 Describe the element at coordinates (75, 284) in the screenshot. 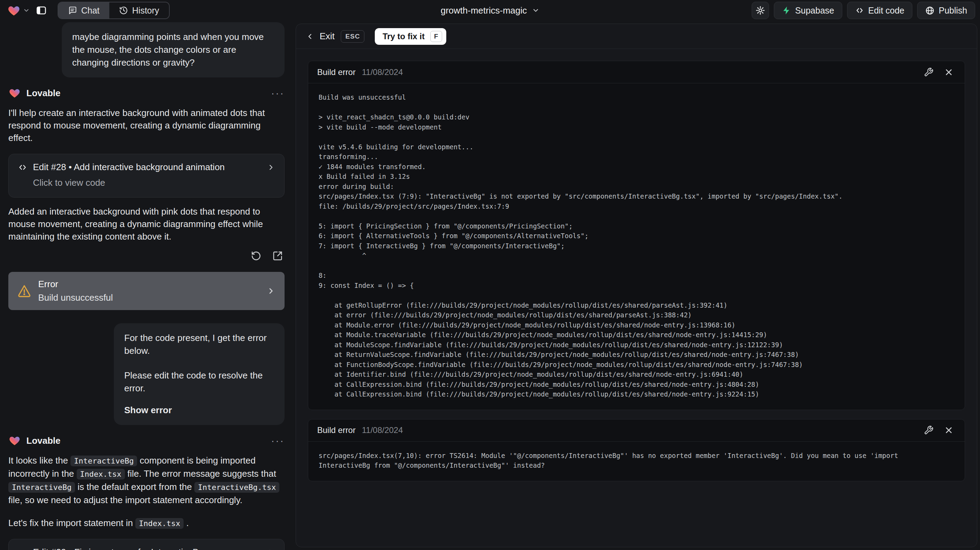

I see `error-card-title: Error` at that location.